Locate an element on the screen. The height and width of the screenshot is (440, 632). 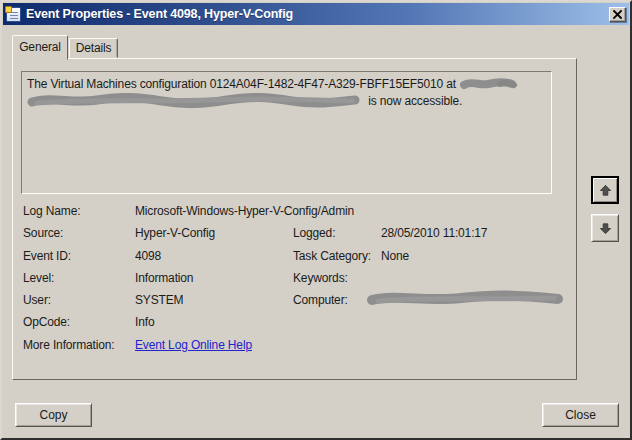
field-value: Hyper-V-Config is located at coordinates (175, 233).